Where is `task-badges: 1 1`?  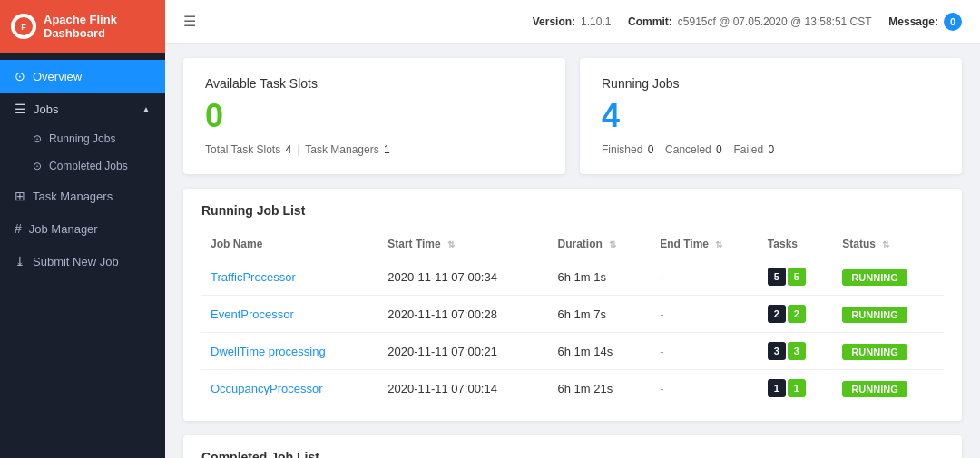 task-badges: 1 1 is located at coordinates (797, 388).